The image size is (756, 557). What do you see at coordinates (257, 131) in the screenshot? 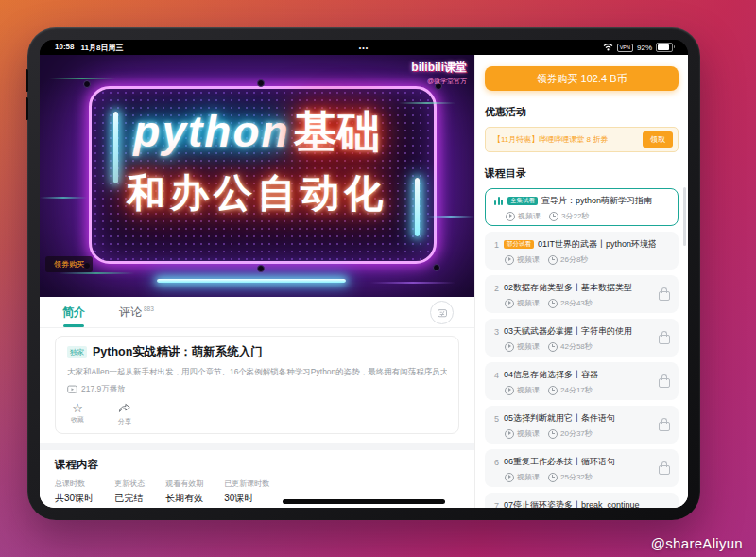
I see `neon-title-line1: python基础` at bounding box center [257, 131].